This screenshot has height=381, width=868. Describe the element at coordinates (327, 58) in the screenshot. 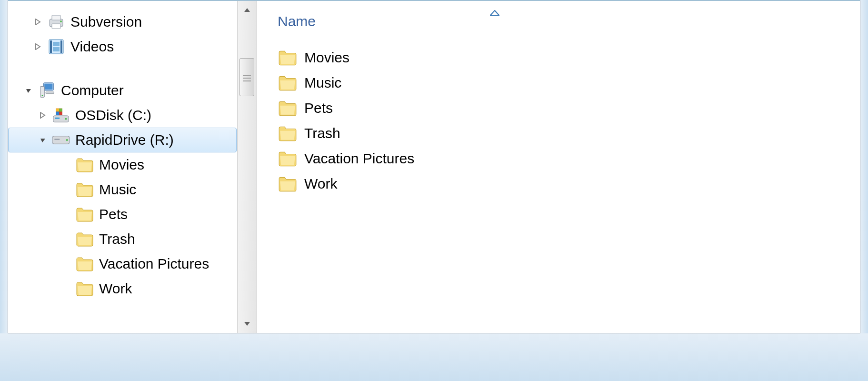

I see `list-item-label: Movies` at that location.